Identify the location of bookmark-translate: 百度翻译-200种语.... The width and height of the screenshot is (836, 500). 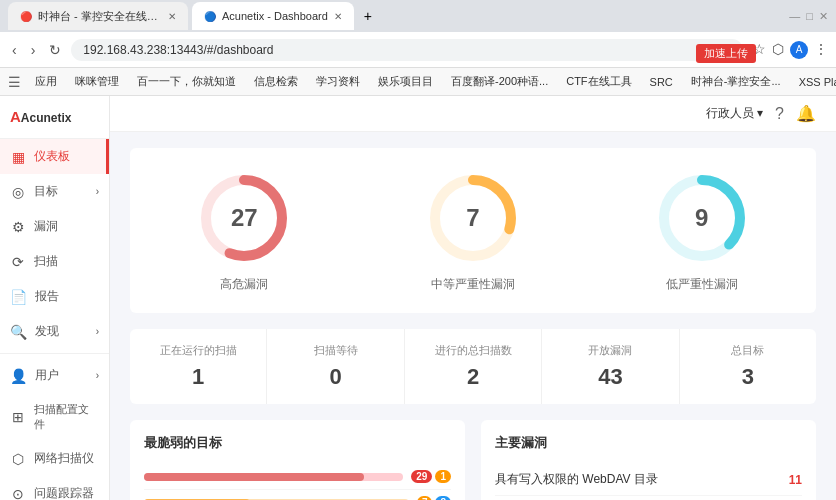
(500, 82).